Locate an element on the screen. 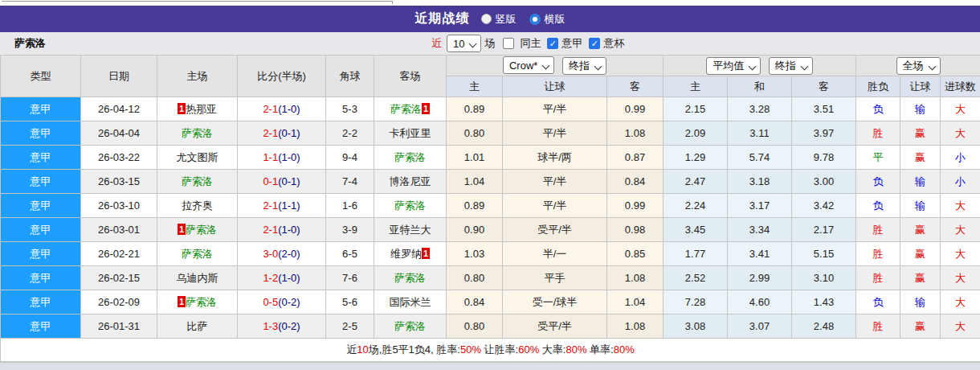 This screenshot has width=980, height=370. away-odds: 0.99 is located at coordinates (635, 206).